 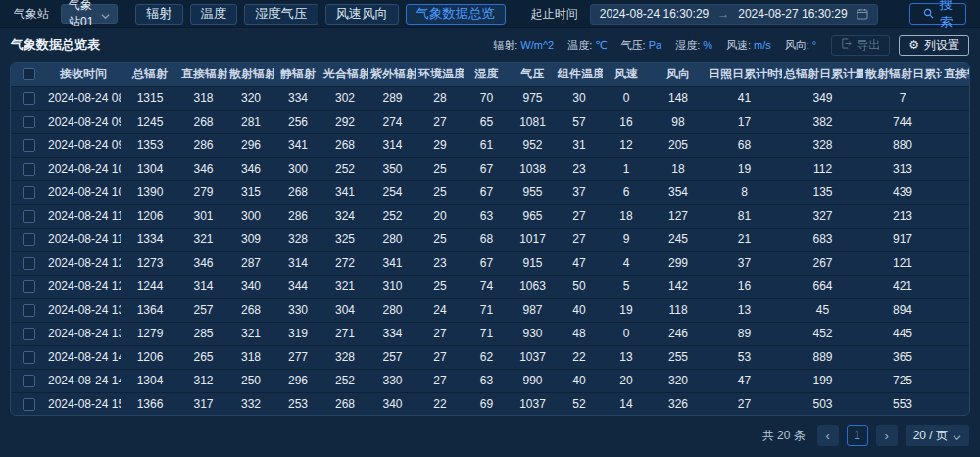 What do you see at coordinates (298, 333) in the screenshot?
I see `cell-value: 319` at bounding box center [298, 333].